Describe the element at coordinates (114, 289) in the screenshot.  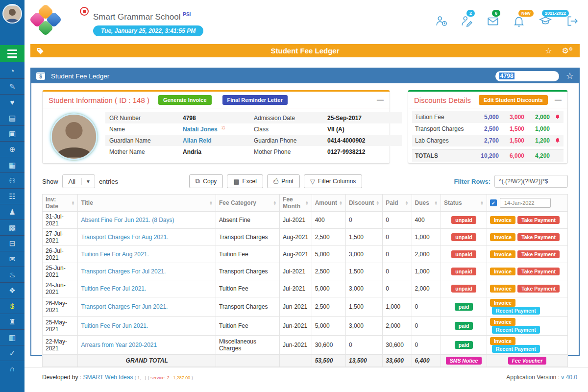
I see `fee-title-link: Tuition Fee For Jul 2021.` at that location.